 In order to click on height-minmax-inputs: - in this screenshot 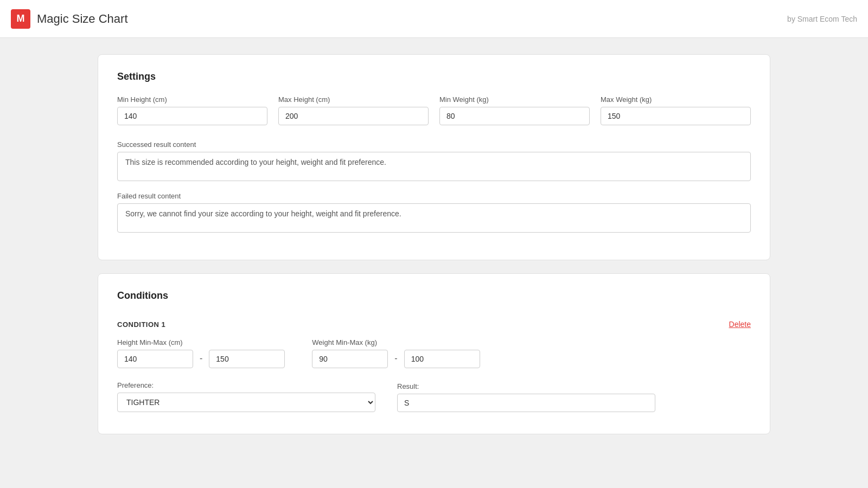, I will do `click(201, 359)`.